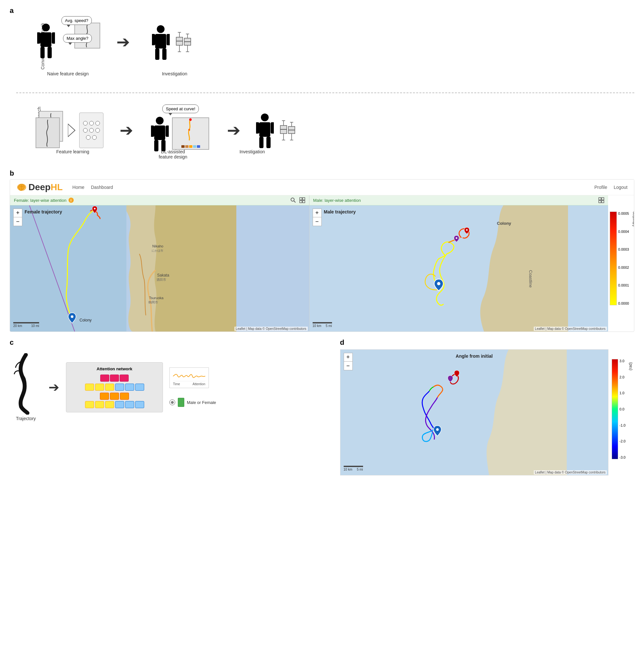 Image resolution: width=644 pixels, height=653 pixels. Describe the element at coordinates (180, 109) in the screenshot. I see `speech-bubble-prop: Speed at curve!` at that location.